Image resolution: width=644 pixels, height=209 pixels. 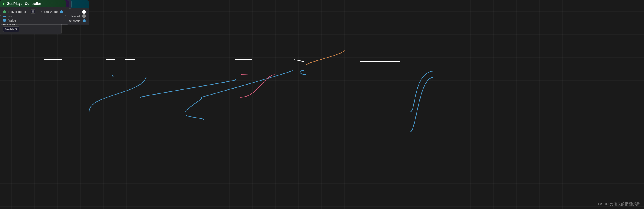 What do you see at coordinates (84, 21) in the screenshot?
I see `bp-as-bp-pin` at bounding box center [84, 21].